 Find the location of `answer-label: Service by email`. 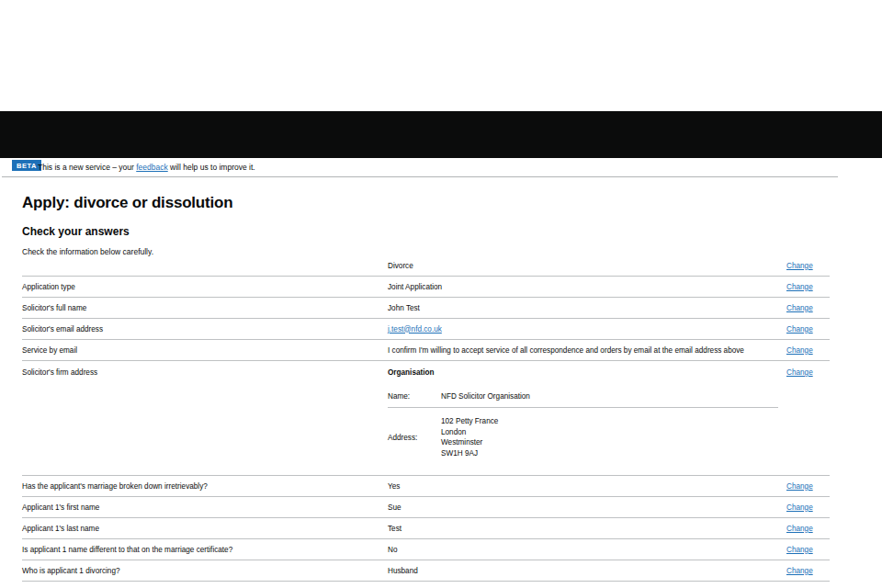

answer-label: Service by email is located at coordinates (205, 351).